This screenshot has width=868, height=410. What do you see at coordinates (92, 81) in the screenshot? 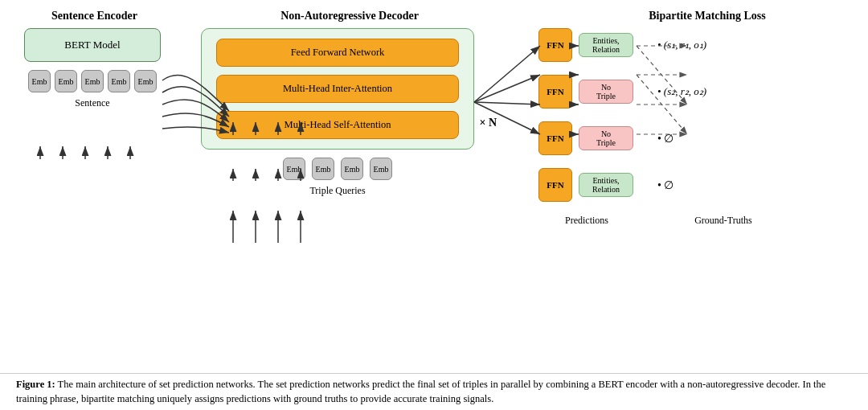
I see `emb-box-3: Emb` at bounding box center [92, 81].